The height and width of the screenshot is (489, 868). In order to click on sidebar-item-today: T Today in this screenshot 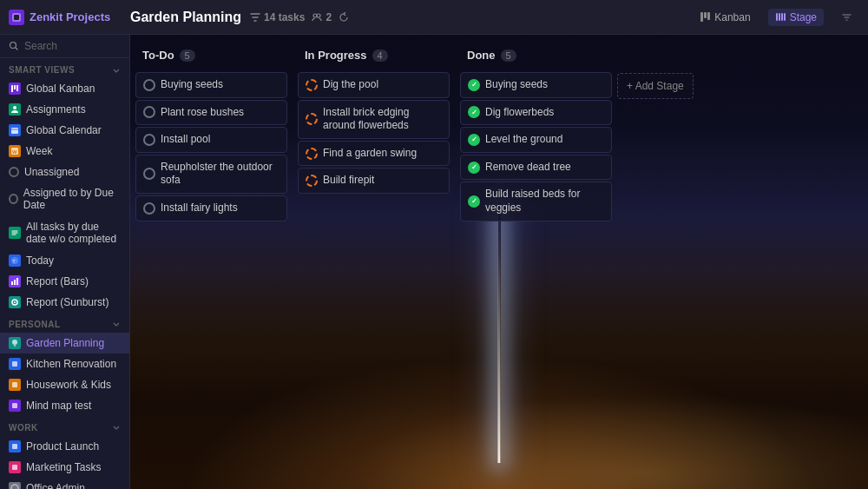, I will do `click(64, 261)`.